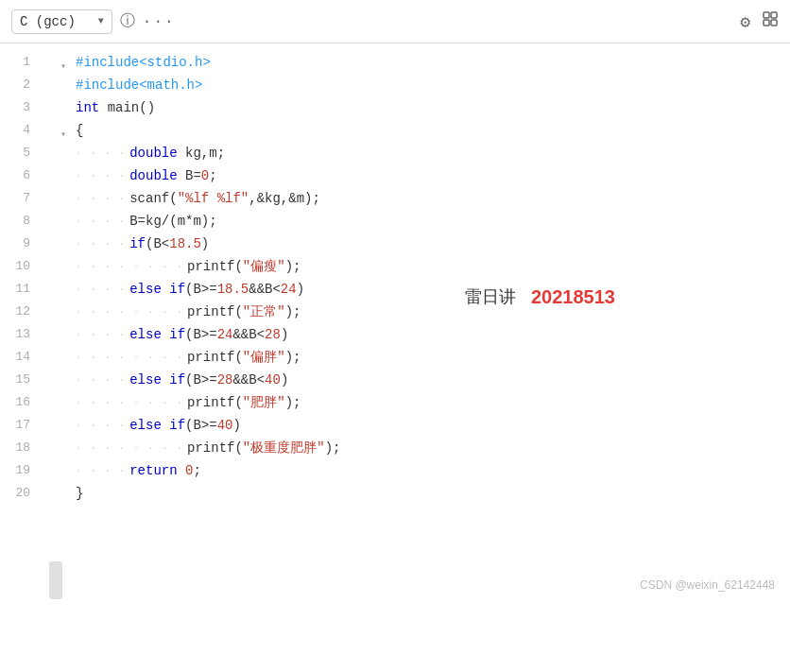 This screenshot has width=790, height=672. What do you see at coordinates (25, 289) in the screenshot?
I see `line-num-11: 11` at bounding box center [25, 289].